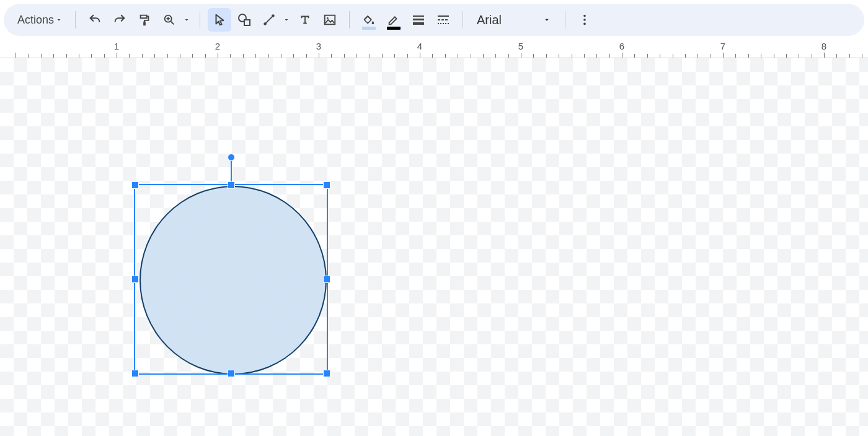 The image size is (868, 436). I want to click on border-weight-button, so click(418, 20).